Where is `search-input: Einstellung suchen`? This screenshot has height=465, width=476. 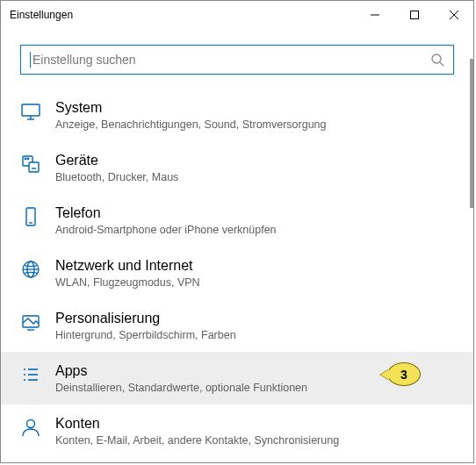 search-input: Einstellung suchen is located at coordinates (237, 60).